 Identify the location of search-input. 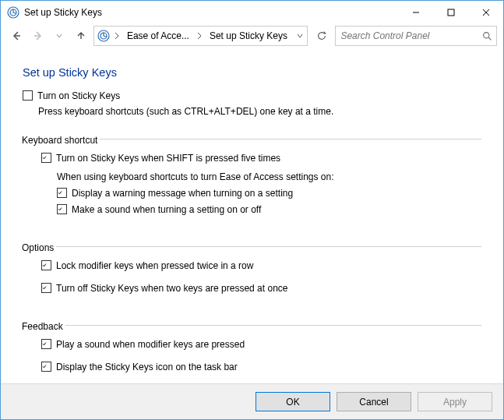
(408, 36).